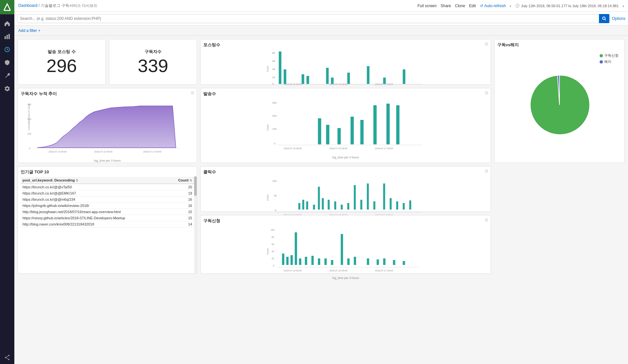 The width and height of the screenshot is (628, 364). I want to click on top10-table-wrapper: post_url.keyword: Descending ⇅ Count ⇅ h…, so click(107, 202).